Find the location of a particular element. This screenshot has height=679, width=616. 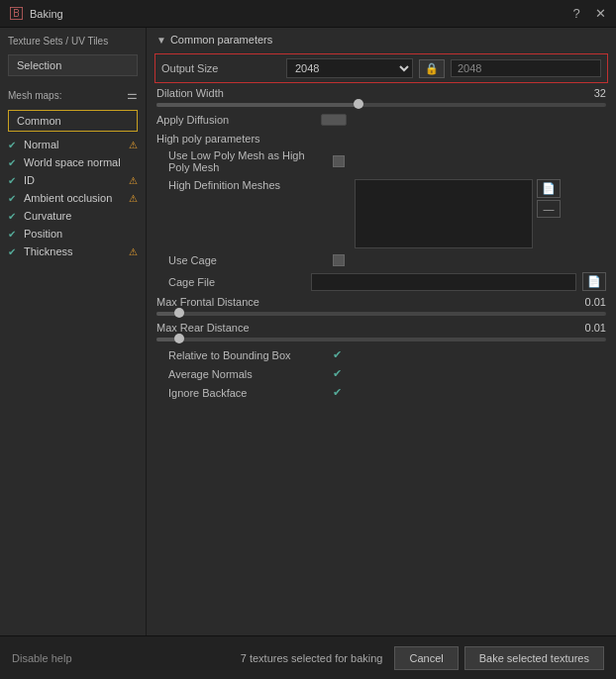

map-name: Curvature is located at coordinates (81, 216).